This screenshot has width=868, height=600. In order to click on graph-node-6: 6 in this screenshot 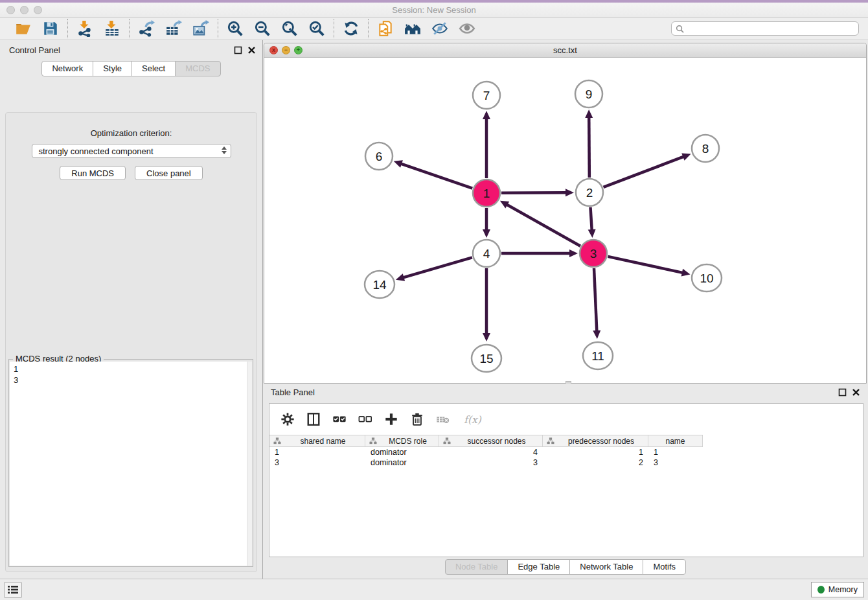, I will do `click(379, 156)`.